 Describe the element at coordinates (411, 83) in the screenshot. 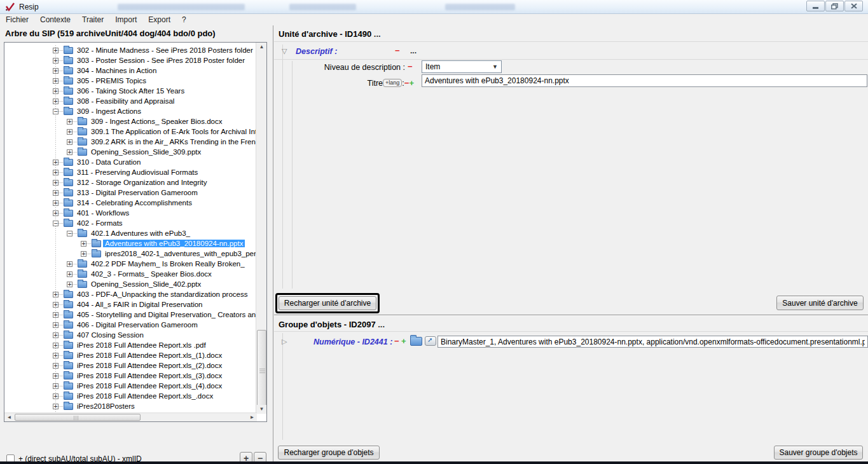

I see `add-title-button: +` at that location.